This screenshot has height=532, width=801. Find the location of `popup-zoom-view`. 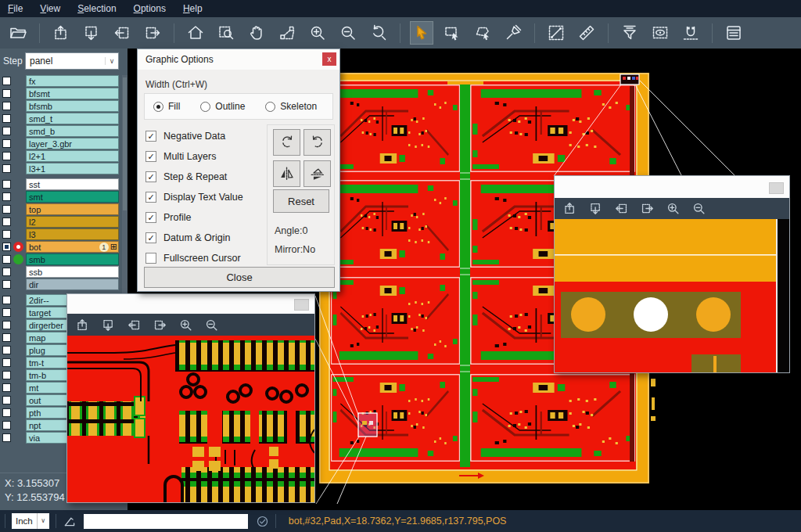

popup-zoom-view is located at coordinates (191, 419).